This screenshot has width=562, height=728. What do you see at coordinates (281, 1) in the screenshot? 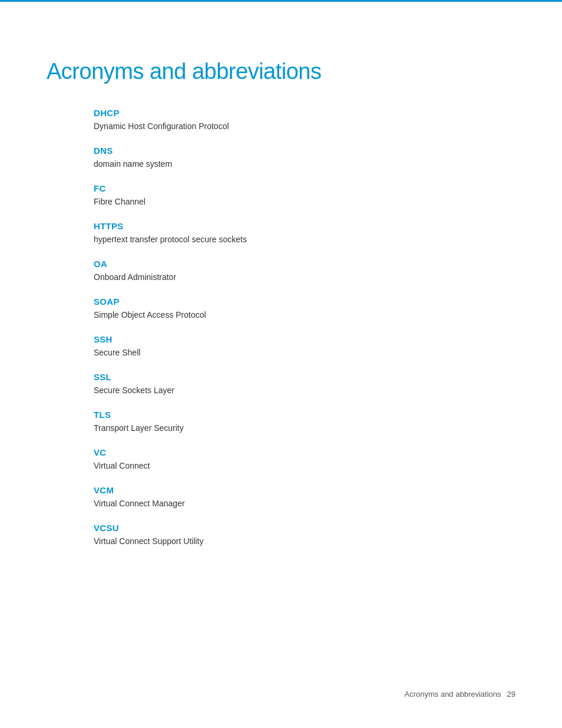
I see `top-border-line` at bounding box center [281, 1].